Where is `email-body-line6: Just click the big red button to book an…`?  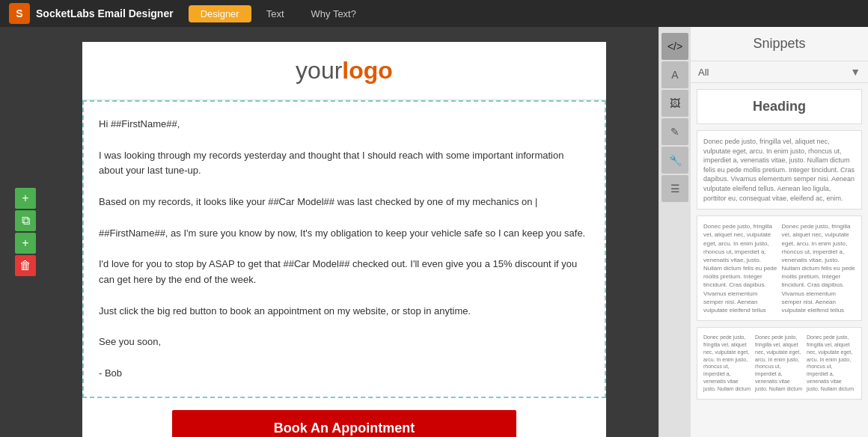
email-body-line6: Just click the big red button to book an… is located at coordinates (344, 311).